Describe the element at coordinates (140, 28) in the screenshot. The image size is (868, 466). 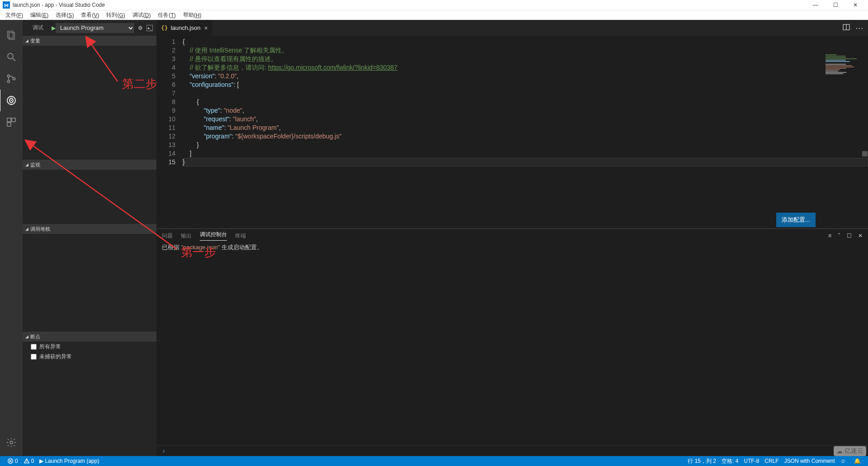
I see `debug-settings-icon: ⚙` at that location.